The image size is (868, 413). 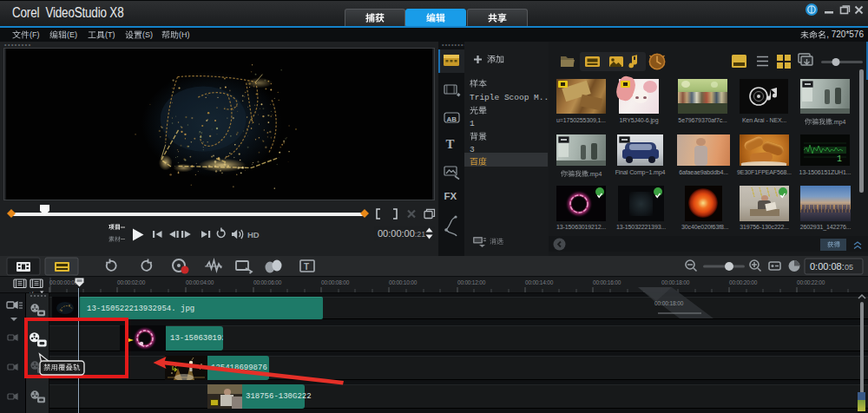 I want to click on svg-text: 00:00:00:00, so click(x=64, y=283).